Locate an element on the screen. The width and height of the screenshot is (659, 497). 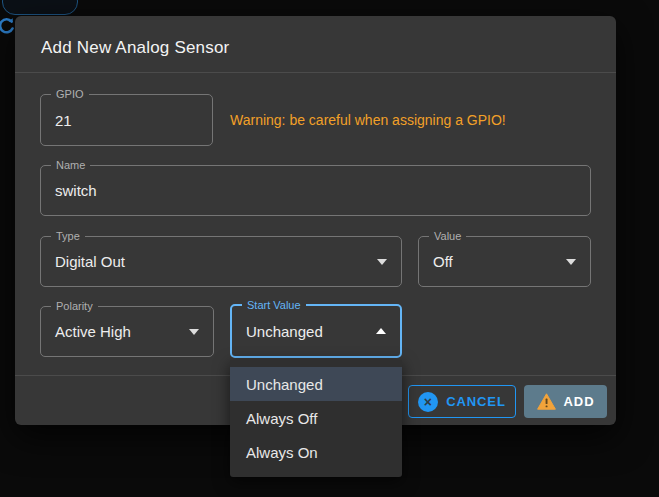
type-label: Type is located at coordinates (68, 236).